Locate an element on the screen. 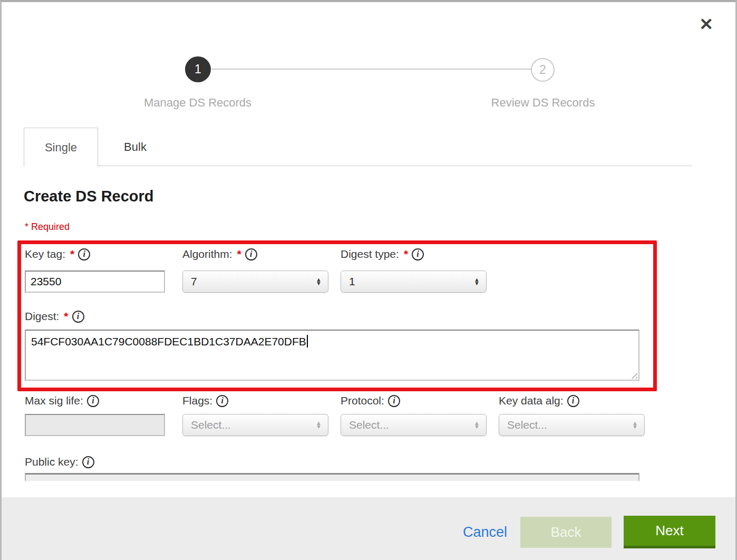 Image resolution: width=737 pixels, height=560 pixels. algorithm-select: 7 ▲▼ is located at coordinates (255, 282).